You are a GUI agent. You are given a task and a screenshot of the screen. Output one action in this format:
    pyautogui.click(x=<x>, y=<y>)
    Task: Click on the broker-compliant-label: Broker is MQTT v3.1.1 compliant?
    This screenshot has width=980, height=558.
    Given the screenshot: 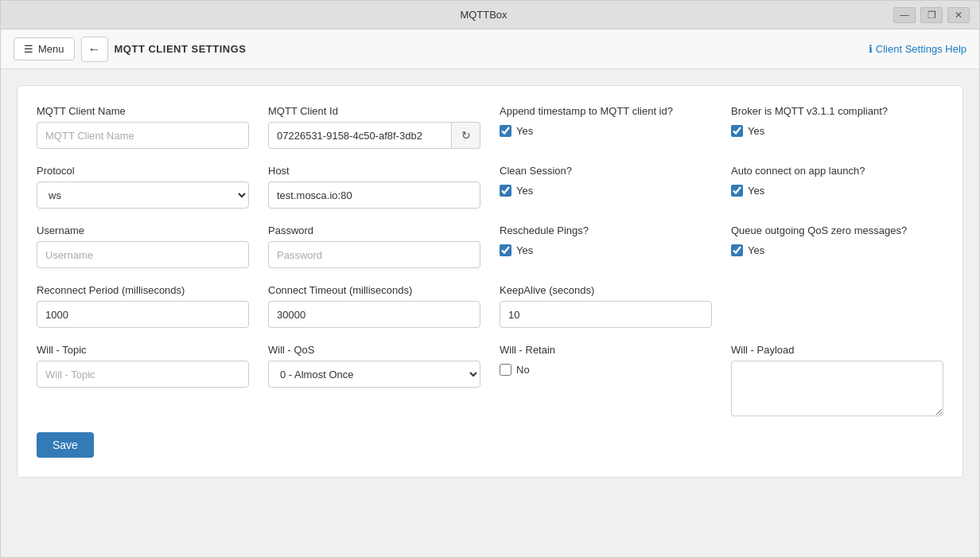 What is the action you would take?
    pyautogui.click(x=837, y=111)
    